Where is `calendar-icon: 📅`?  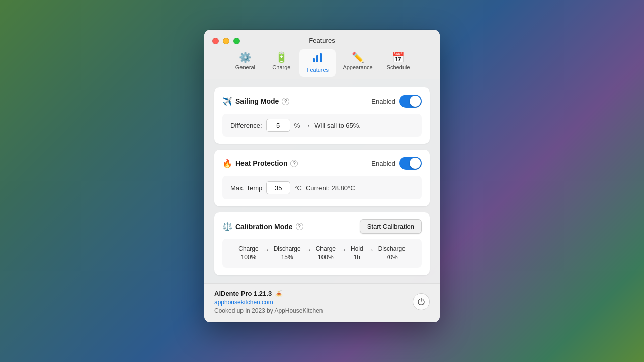 calendar-icon: 📅 is located at coordinates (398, 57).